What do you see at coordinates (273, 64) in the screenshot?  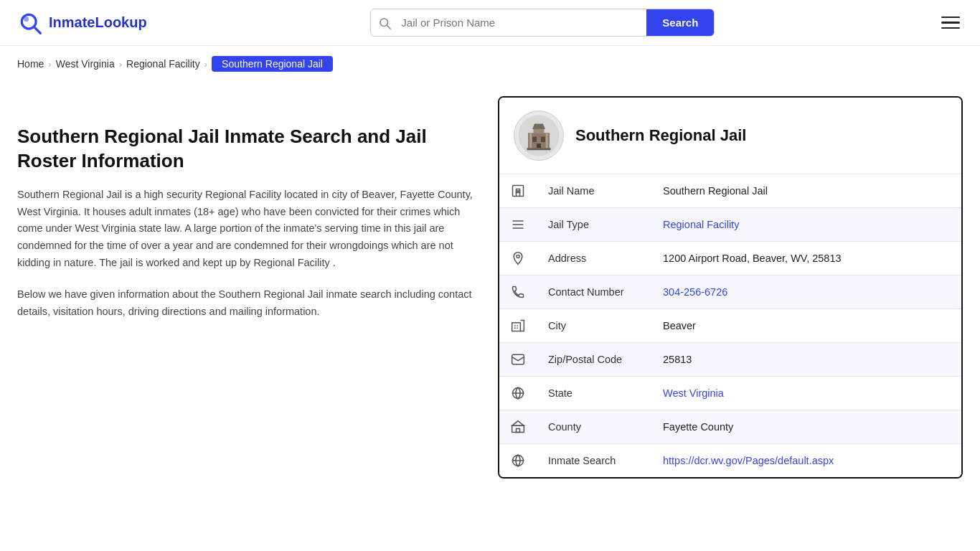 I see `breadcrumb-current: Southern Regional Jail` at bounding box center [273, 64].